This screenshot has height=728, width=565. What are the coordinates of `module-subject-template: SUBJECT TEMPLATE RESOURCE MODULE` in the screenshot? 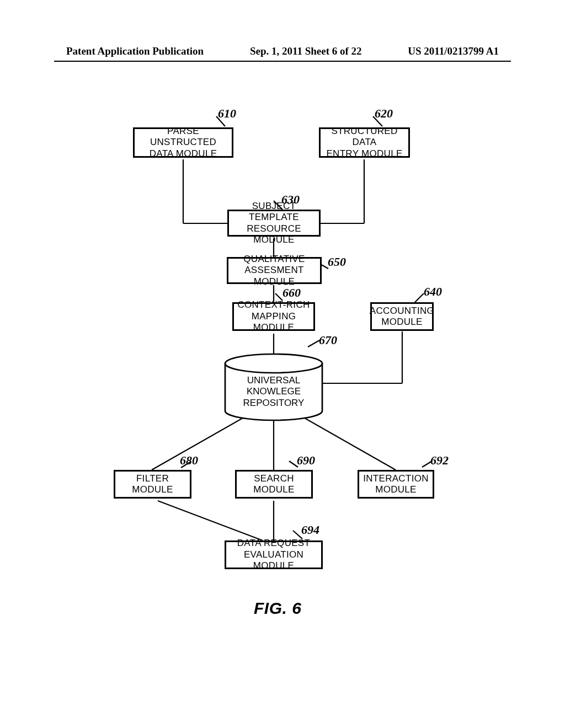 It's located at (274, 223).